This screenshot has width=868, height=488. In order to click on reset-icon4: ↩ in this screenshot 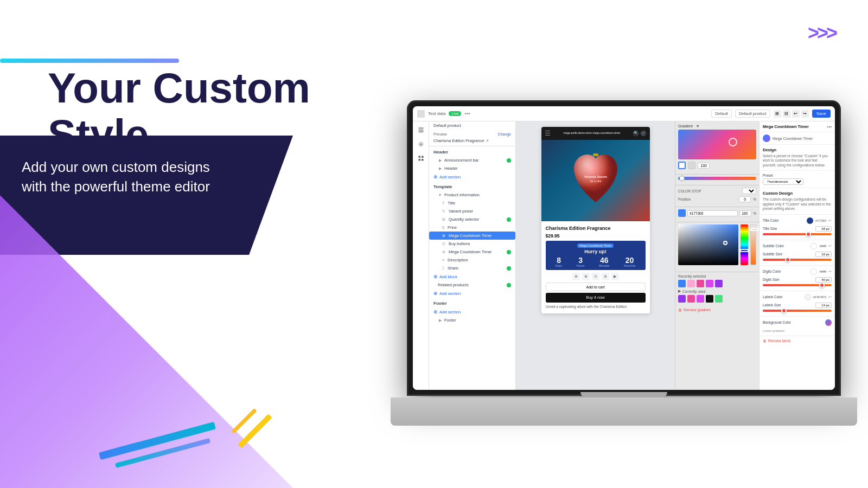, I will do `click(830, 297)`.